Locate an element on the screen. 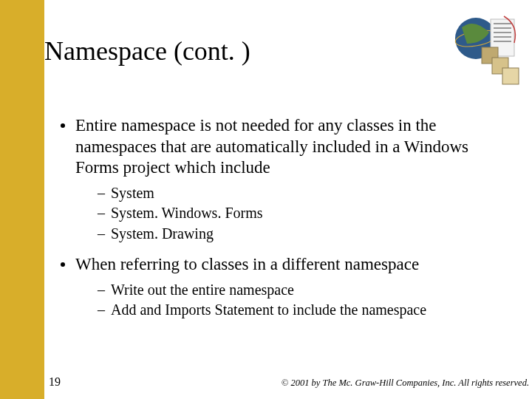 The height and width of the screenshot is (399, 532). bullet-text: Entire namespace is not needed for any c… is located at coordinates (294, 147).